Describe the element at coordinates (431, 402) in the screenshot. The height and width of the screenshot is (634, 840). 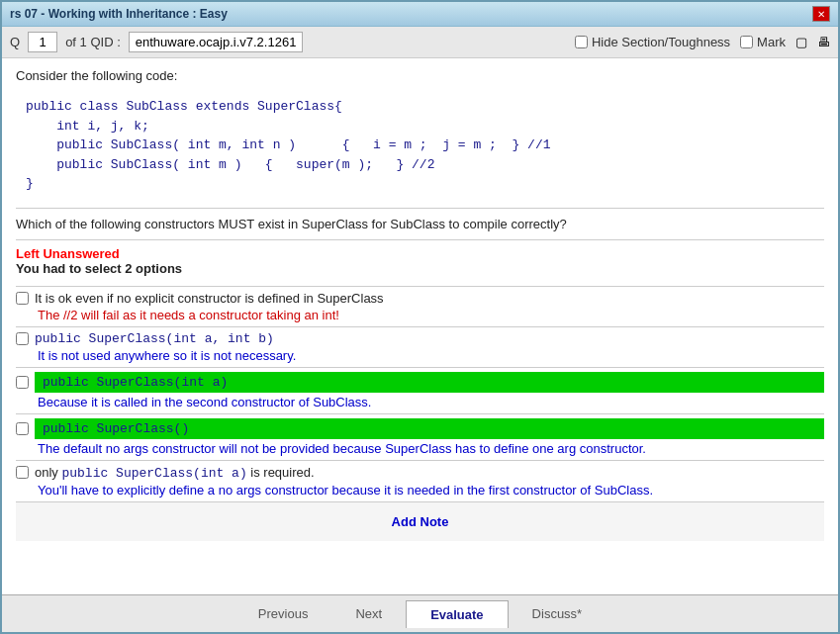
I see `option-3-feedback: Because it is called in the second const…` at that location.